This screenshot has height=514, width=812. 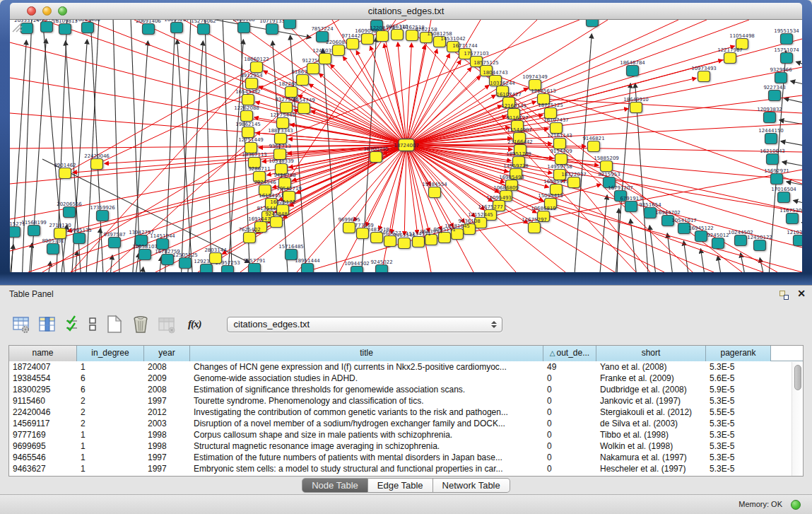 What do you see at coordinates (406, 401) in the screenshot?
I see `table-row: 911546021997Tourette syndrome. Phenomeno…` at bounding box center [406, 401].